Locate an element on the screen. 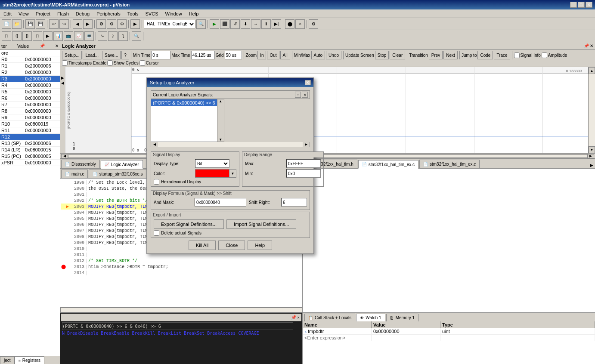  dialog-close-button: ✕ is located at coordinates (308, 83).